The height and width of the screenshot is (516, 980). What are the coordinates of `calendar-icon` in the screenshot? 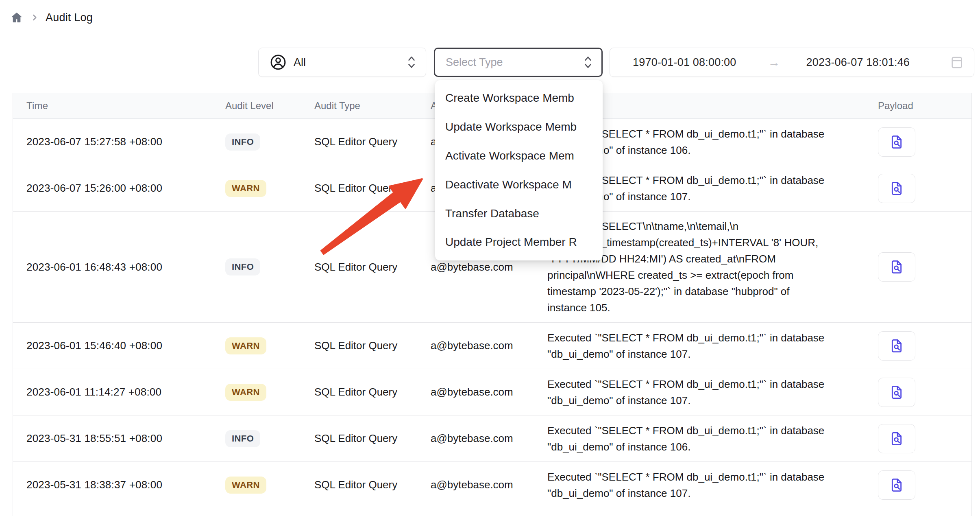 It's located at (957, 62).